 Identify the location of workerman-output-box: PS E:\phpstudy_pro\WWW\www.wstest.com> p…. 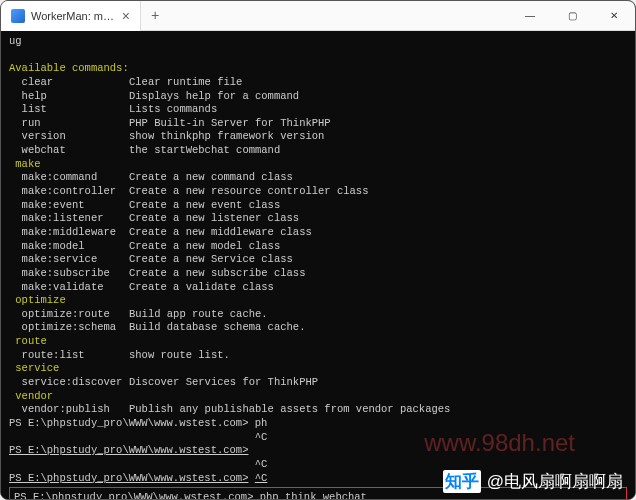
(318, 494).